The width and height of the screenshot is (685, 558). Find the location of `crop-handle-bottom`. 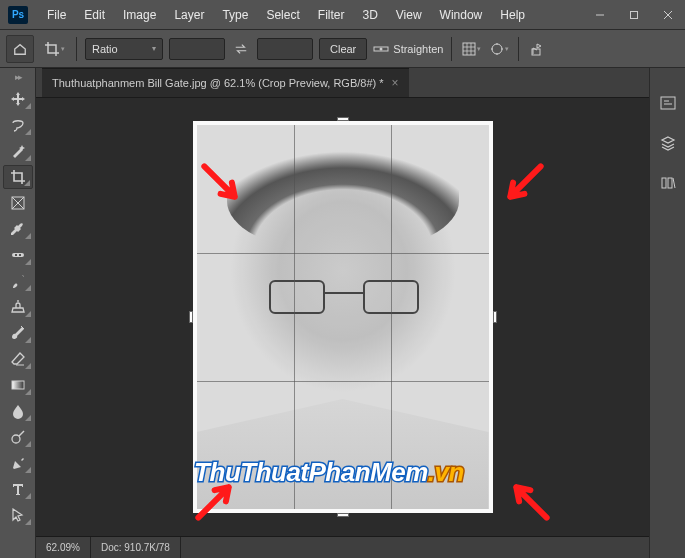

crop-handle-bottom is located at coordinates (343, 515).